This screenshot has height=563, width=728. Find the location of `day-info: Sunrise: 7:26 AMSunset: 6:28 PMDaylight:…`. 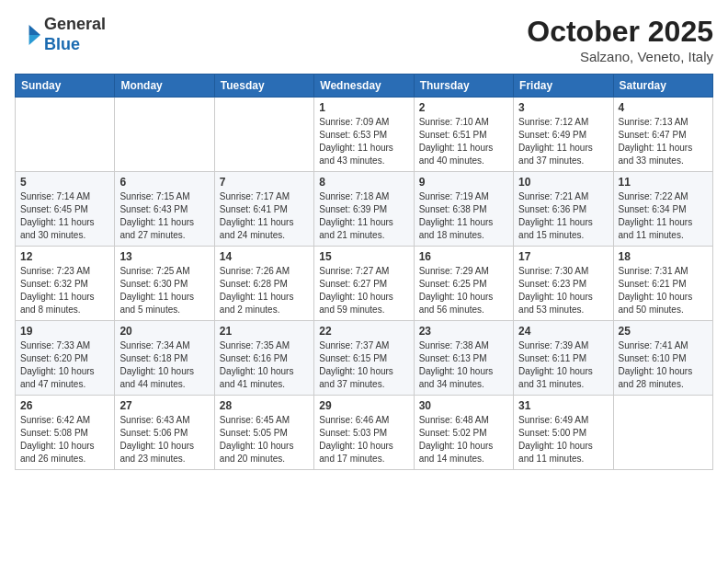

day-info: Sunrise: 7:26 AMSunset: 6:28 PMDaylight:… is located at coordinates (265, 291).